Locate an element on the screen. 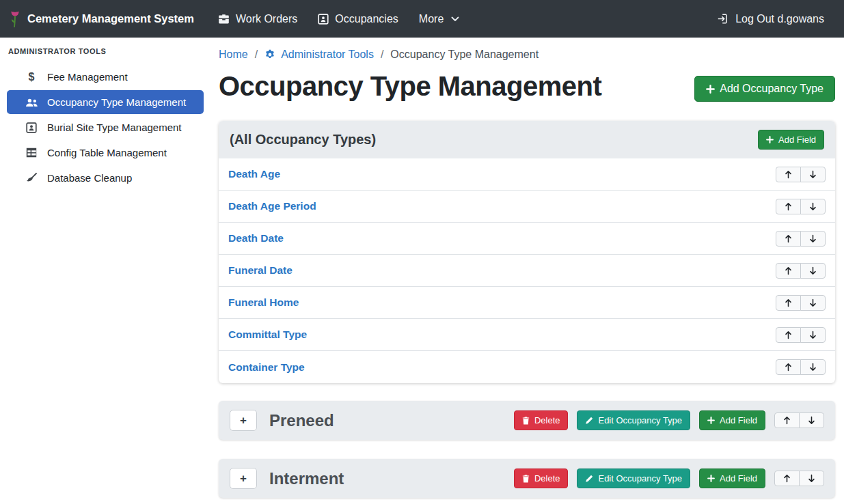 This screenshot has height=504, width=844. sidebar-item-label: Config Table Management is located at coordinates (107, 153).